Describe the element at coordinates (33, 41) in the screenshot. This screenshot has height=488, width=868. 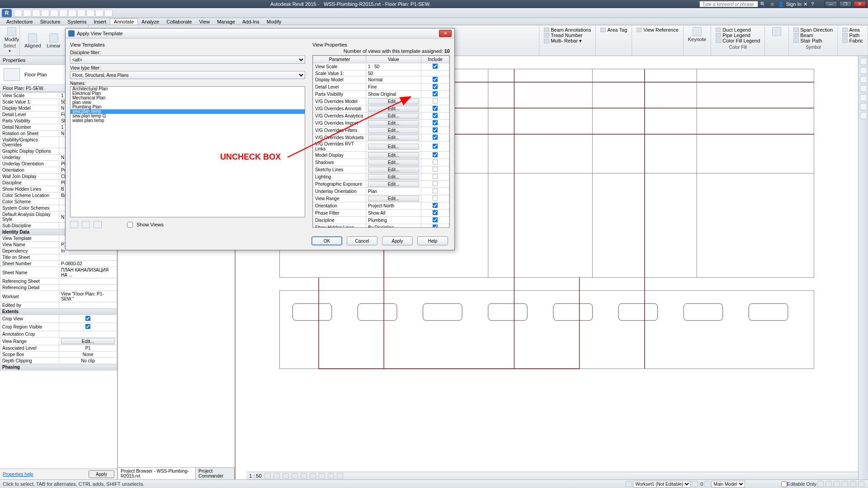
I see `aligned-dim-button: Aligned` at that location.